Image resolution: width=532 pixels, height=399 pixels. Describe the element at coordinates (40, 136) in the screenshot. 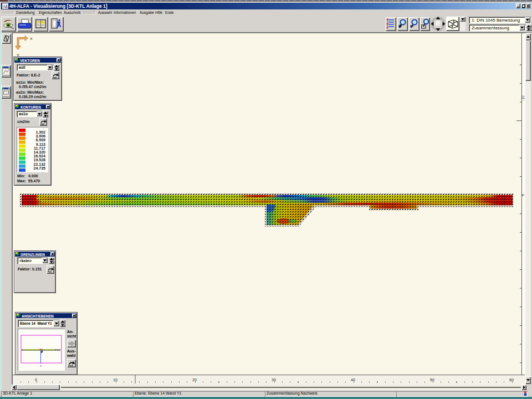

I see `svg-text: 3.906` at that location.